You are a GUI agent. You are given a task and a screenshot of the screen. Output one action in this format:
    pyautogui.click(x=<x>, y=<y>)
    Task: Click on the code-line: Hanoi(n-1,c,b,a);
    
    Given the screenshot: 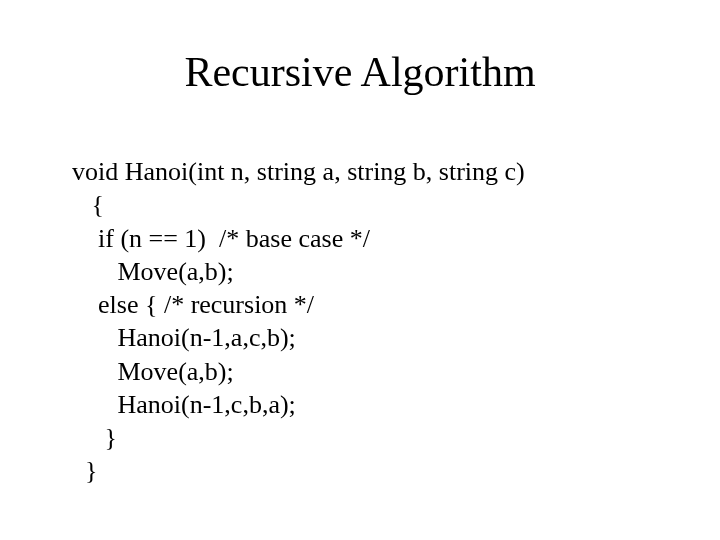 What is the action you would take?
    pyautogui.click(x=184, y=404)
    